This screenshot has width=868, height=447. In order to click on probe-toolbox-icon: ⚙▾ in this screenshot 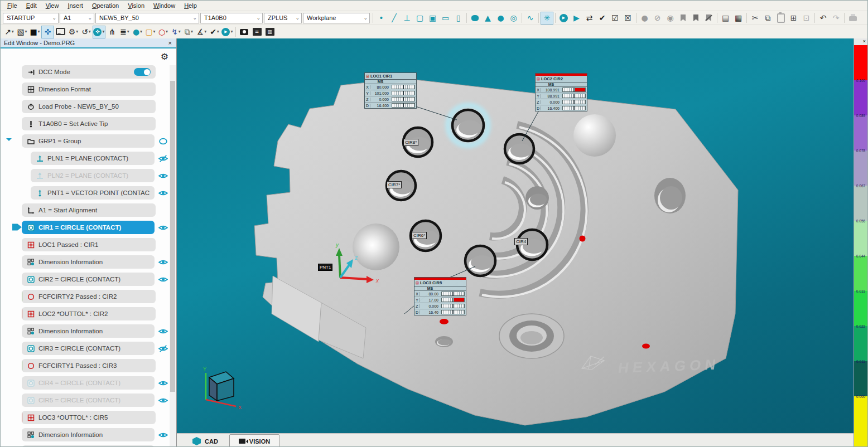, I will do `click(74, 32)`.